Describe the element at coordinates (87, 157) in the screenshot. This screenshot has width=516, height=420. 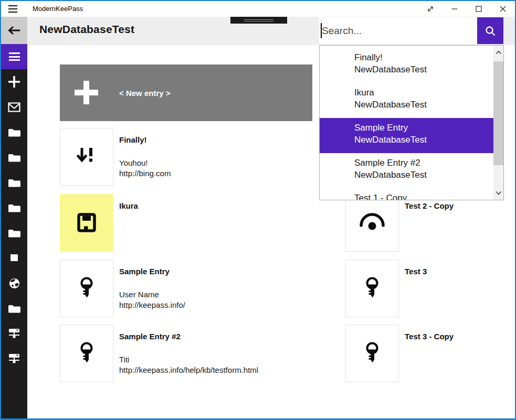
I see `down-arrow-exclamation-icon` at that location.